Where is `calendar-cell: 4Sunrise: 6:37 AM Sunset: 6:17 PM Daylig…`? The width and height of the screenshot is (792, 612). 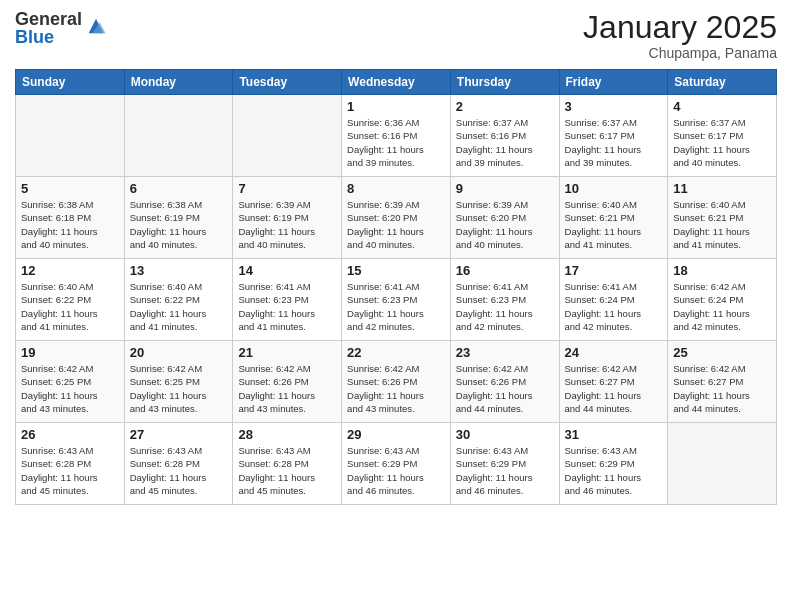 calendar-cell: 4Sunrise: 6:37 AM Sunset: 6:17 PM Daylig… is located at coordinates (722, 136).